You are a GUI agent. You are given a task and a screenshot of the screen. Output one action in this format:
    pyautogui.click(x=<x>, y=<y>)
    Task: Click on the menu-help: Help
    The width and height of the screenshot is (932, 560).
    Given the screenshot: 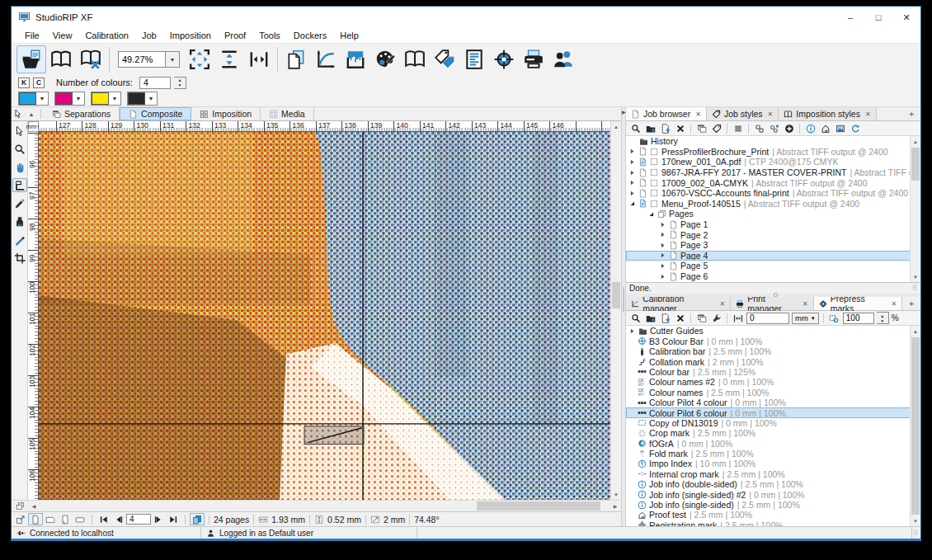 What is the action you would take?
    pyautogui.click(x=350, y=35)
    